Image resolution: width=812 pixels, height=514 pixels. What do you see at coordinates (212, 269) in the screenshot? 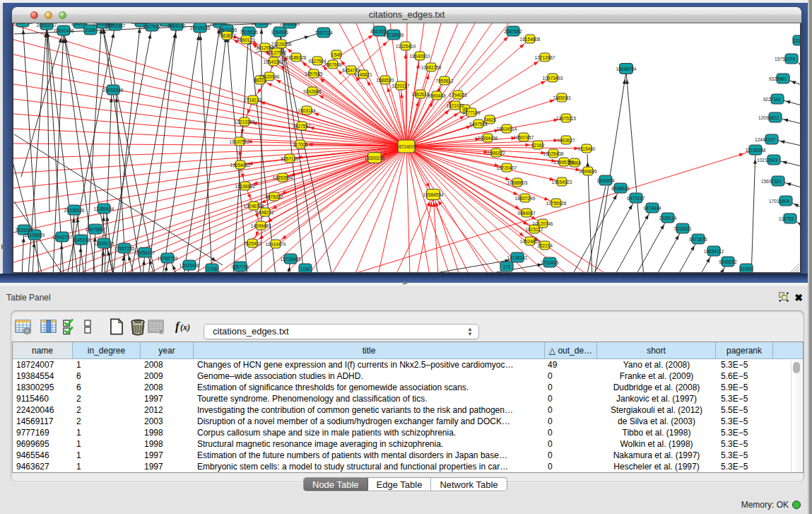
I see `svg-text: 1708` at bounding box center [212, 269].